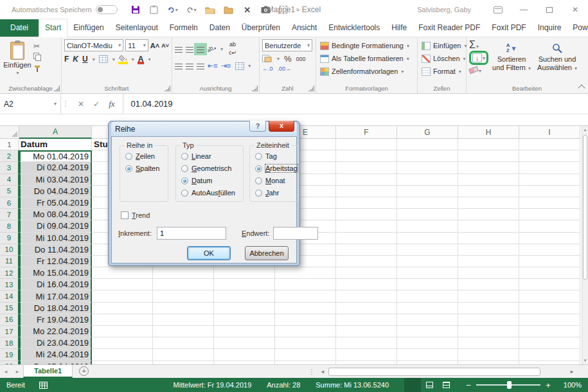  What do you see at coordinates (55, 332) in the screenshot?
I see `cell-A17: Mo 22.04.2019` at bounding box center [55, 332].